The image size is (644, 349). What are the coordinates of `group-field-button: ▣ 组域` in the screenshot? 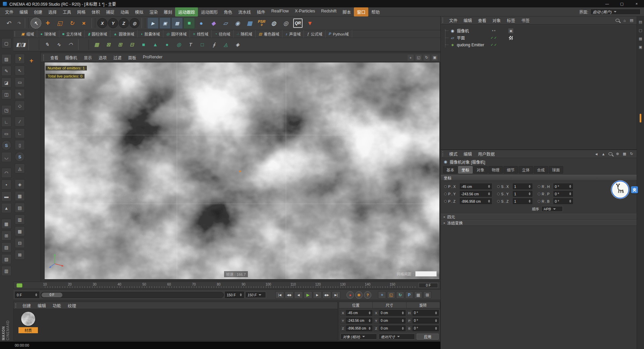 It's located at (28, 34).